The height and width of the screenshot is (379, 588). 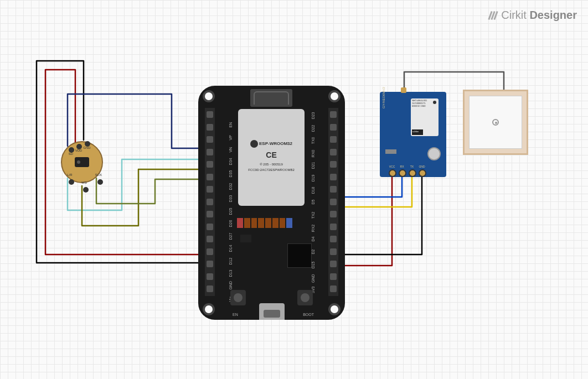 I want to click on app-logo-text: Cirkit Designer, so click(x=539, y=15).